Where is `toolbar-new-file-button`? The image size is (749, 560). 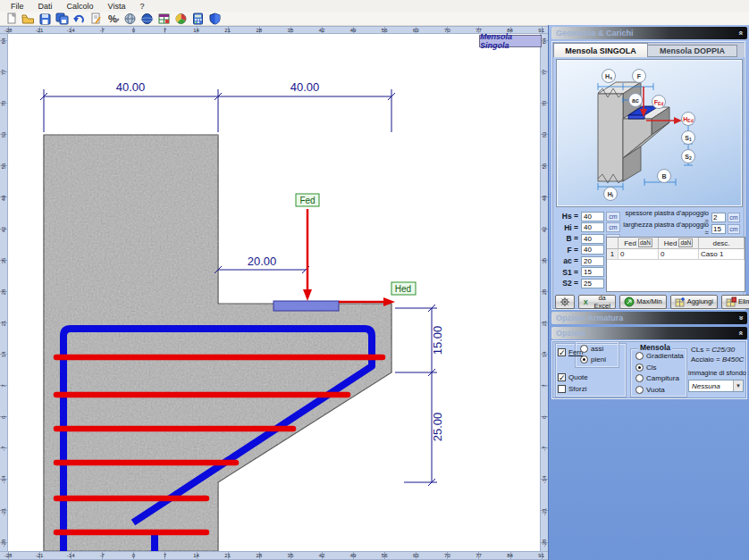
toolbar-new-file-button is located at coordinates (11, 18).